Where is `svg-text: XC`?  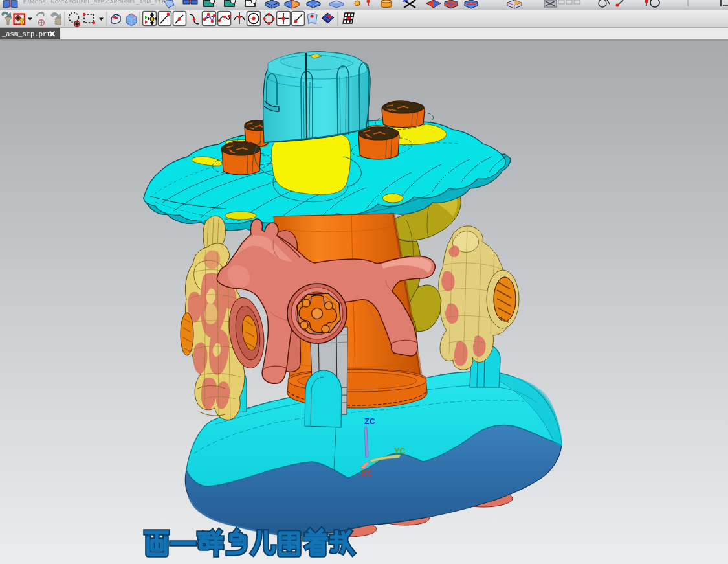 svg-text: XC is located at coordinates (366, 473).